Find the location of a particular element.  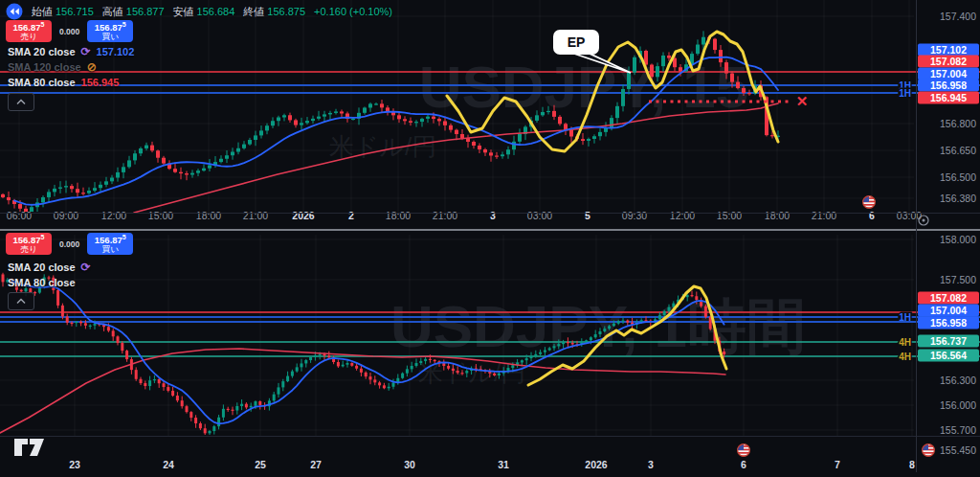

low-value: 安値156.684 is located at coordinates (205, 11).